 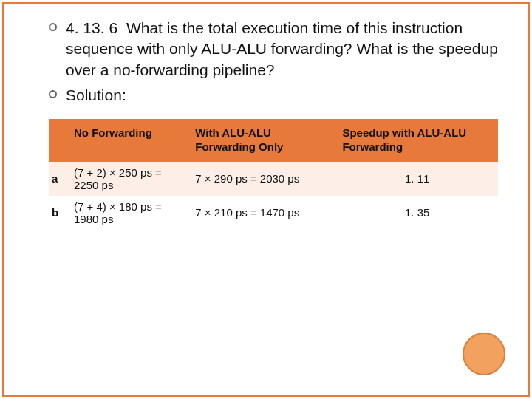 What do you see at coordinates (263, 179) in the screenshot?
I see `cell-withfwd: 7 × 290 ps = 2030 ps` at bounding box center [263, 179].